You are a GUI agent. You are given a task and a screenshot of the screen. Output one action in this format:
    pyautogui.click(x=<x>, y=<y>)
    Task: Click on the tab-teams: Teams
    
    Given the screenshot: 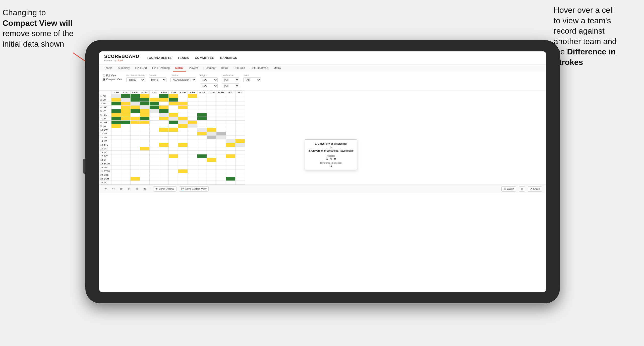 What is the action you would take?
    pyautogui.click(x=108, y=68)
    